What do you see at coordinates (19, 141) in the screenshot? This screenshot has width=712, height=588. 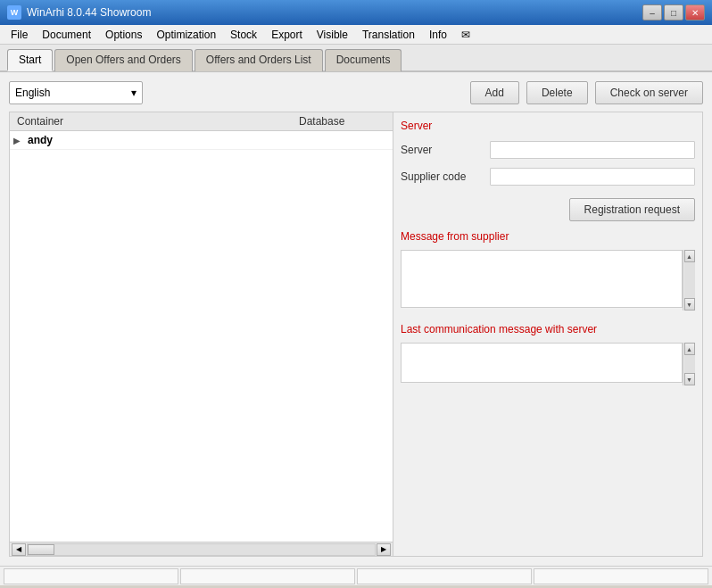 I see `row-expand-icon: ▶` at bounding box center [19, 141].